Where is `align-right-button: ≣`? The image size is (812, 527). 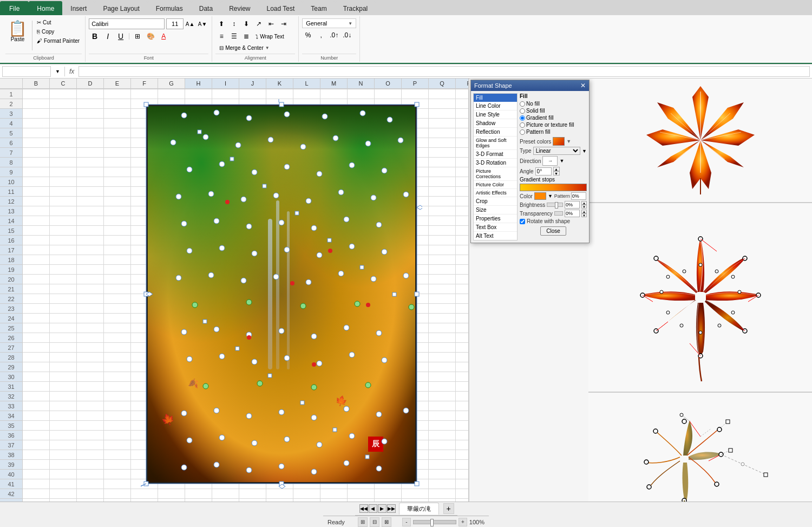 align-right-button: ≣ is located at coordinates (246, 36).